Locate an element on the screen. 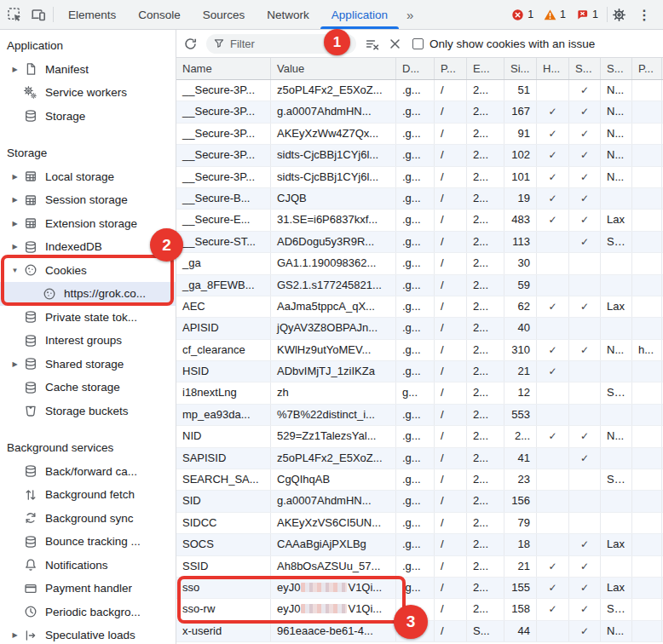 Image resolution: width=663 pixels, height=644 pixels. column-header-6: H... is located at coordinates (553, 68).